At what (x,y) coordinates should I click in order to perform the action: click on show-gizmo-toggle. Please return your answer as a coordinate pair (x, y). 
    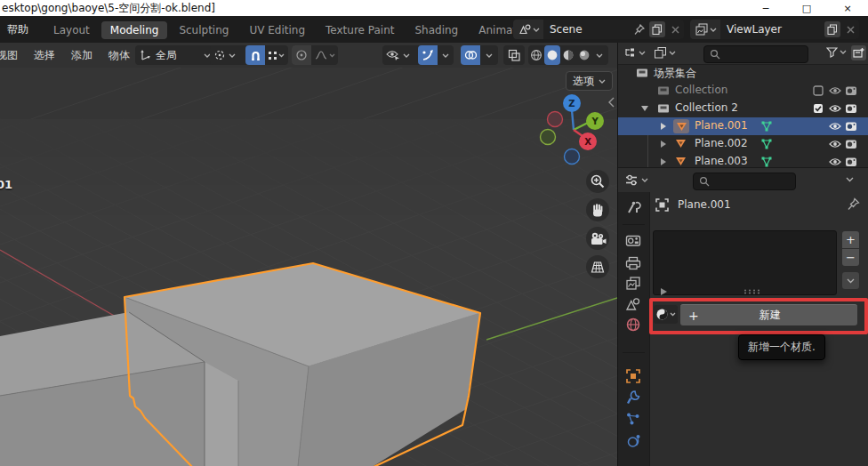
    Looking at the image, I should click on (428, 55).